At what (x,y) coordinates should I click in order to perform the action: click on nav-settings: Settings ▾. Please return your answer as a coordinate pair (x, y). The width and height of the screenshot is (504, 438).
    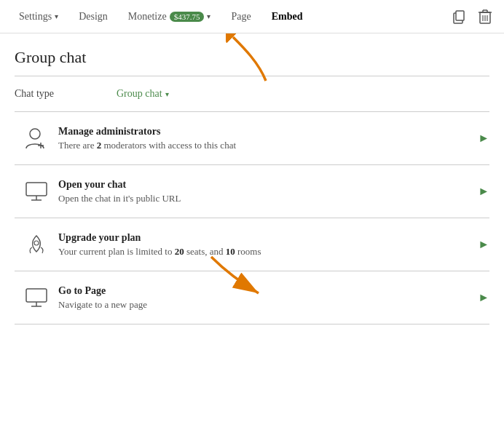
    Looking at the image, I should click on (39, 17).